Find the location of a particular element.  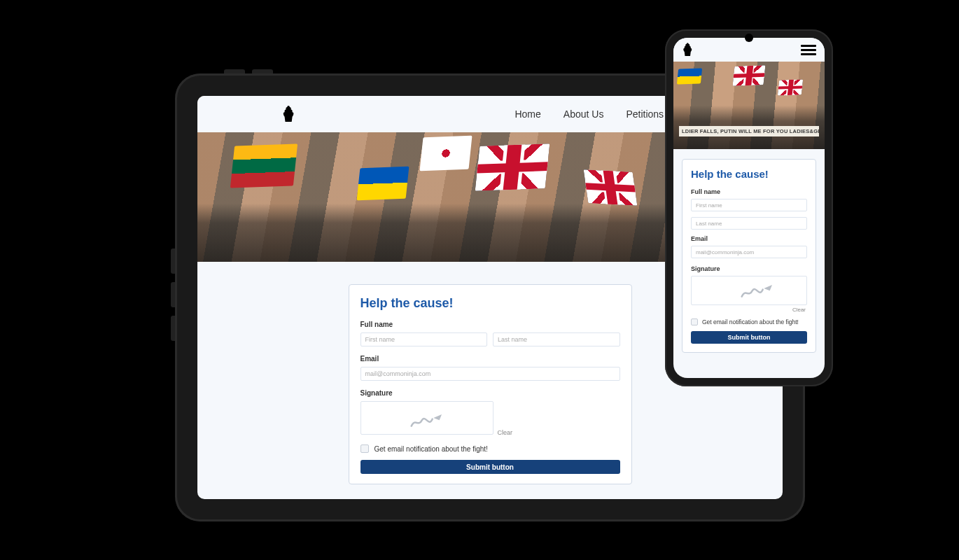

protest-banner-text: LDIER FALLS, PUTIN WILL ME FOR YOU LADIE… is located at coordinates (749, 132).